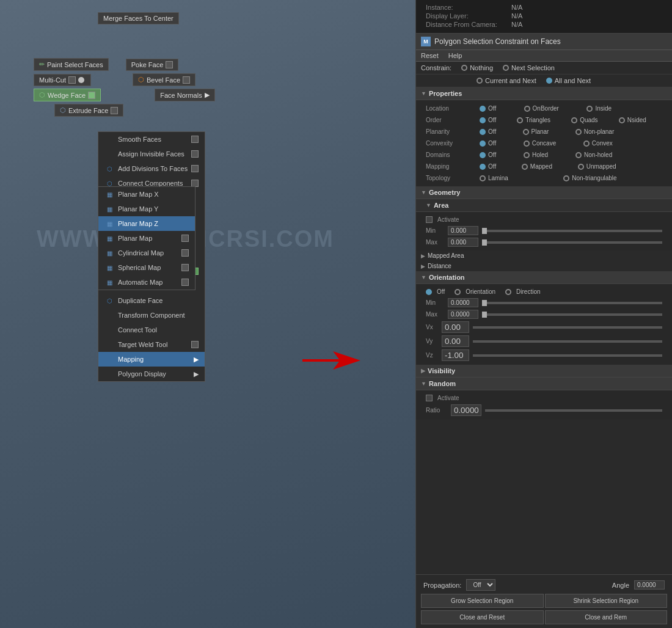 Image resolution: width=672 pixels, height=628 pixels. What do you see at coordinates (544, 371) in the screenshot?
I see `visibility-section-header: ▶ Visibility` at bounding box center [544, 371].